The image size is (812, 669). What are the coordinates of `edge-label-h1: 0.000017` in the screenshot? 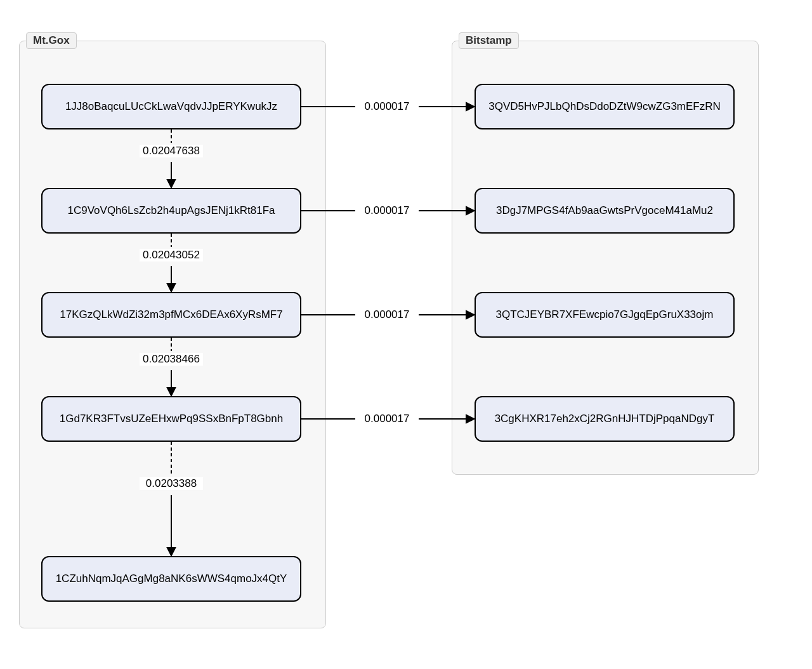 It's located at (387, 107).